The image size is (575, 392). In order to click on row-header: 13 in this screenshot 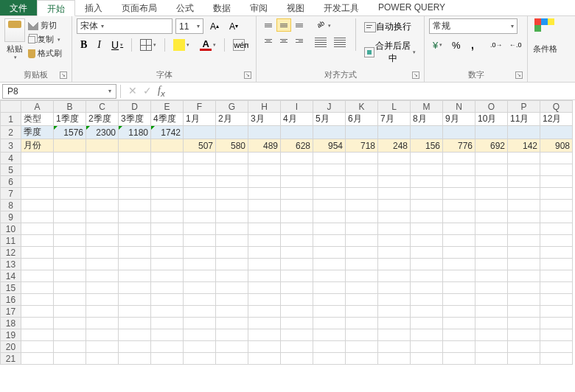, I will do `click(11, 265)`.